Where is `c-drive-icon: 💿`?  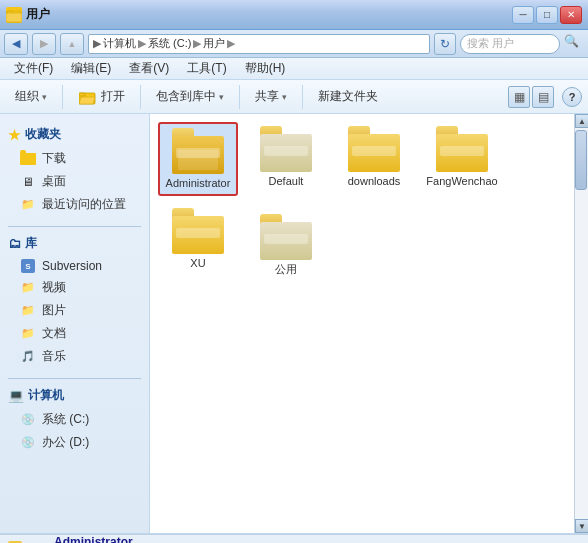 c-drive-icon: 💿 is located at coordinates (28, 420).